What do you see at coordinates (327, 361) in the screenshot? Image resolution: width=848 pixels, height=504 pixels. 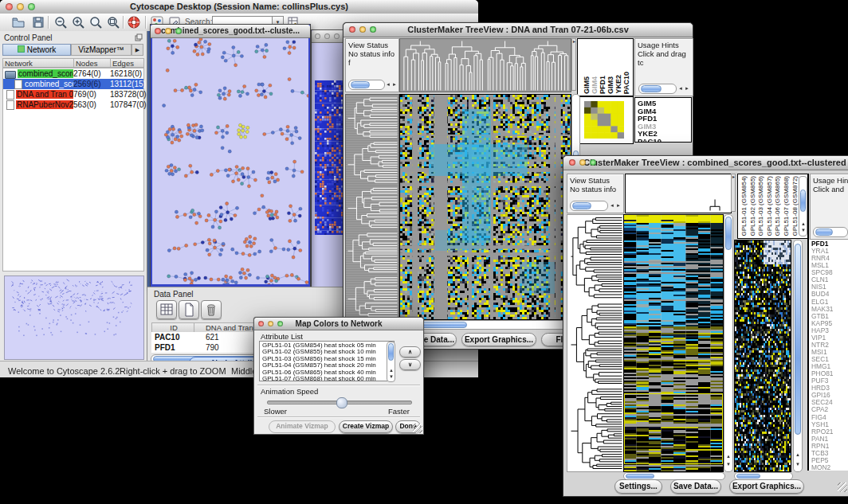 I see `attribute-list: GPL51-01 (GSM854) heat shock 05 minGPL51…` at bounding box center [327, 361].